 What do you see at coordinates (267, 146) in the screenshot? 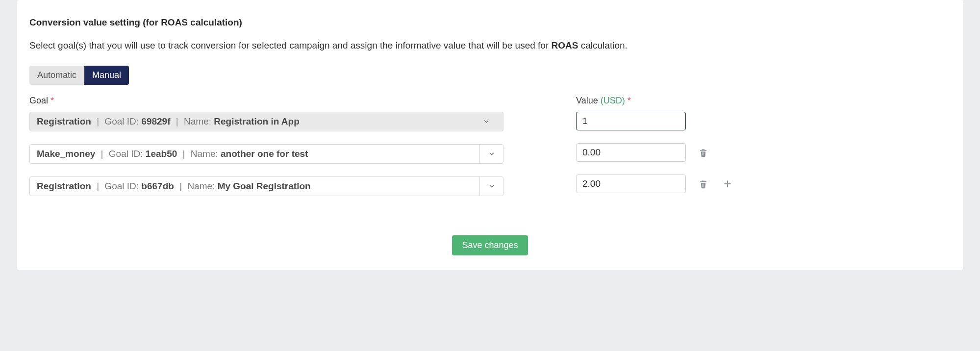
I see `goal-column: Goal * Registration | Goal ID: 69829f | …` at bounding box center [267, 146].